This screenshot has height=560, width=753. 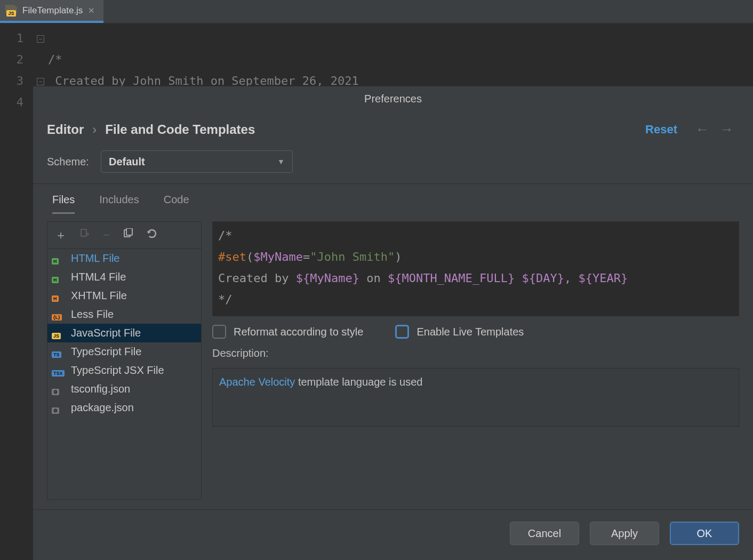 What do you see at coordinates (92, 315) in the screenshot?
I see `template-item-label: Less File` at bounding box center [92, 315].